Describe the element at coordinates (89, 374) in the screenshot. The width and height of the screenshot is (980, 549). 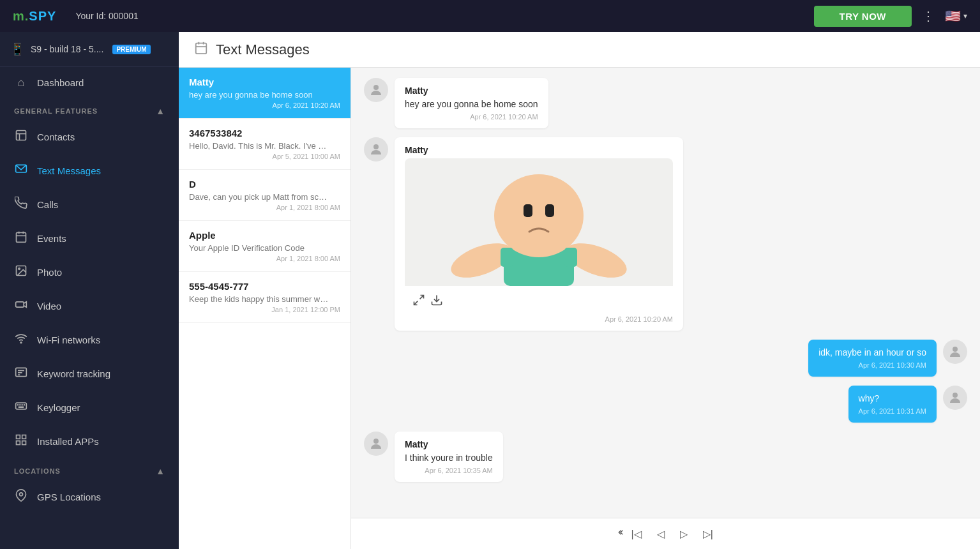
I see `sidebar-item-keyword-tracking: Keyword tracking` at that location.